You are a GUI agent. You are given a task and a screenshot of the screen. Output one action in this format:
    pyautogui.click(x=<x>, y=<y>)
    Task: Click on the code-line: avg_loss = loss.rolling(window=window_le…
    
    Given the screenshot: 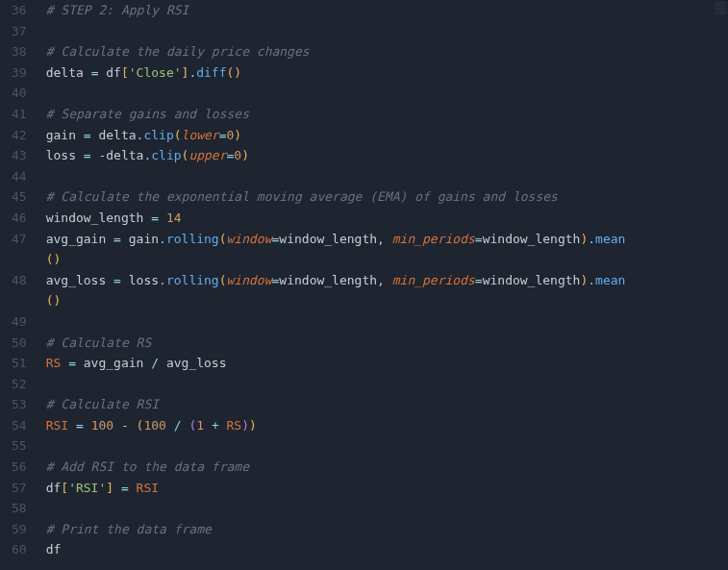 What is the action you would take?
    pyautogui.click(x=387, y=281)
    